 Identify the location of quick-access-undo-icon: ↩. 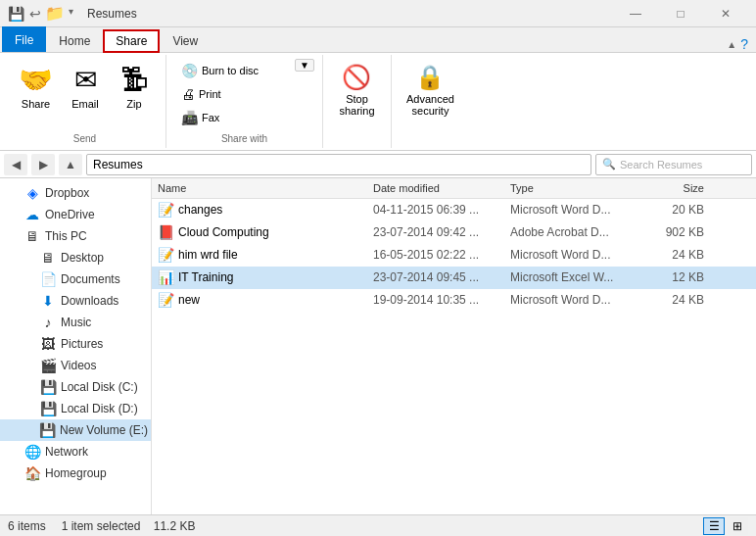
(35, 14).